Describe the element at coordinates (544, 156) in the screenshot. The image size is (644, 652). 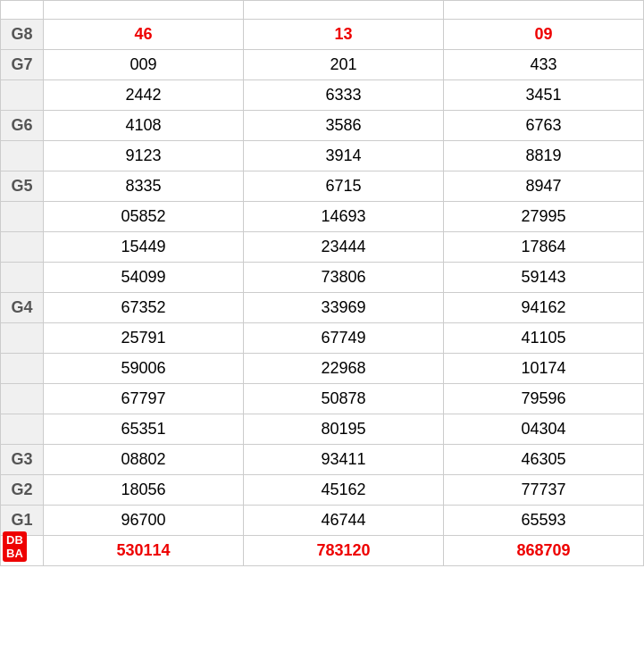
I see `cell-g6-col2-row2: 8819` at that location.